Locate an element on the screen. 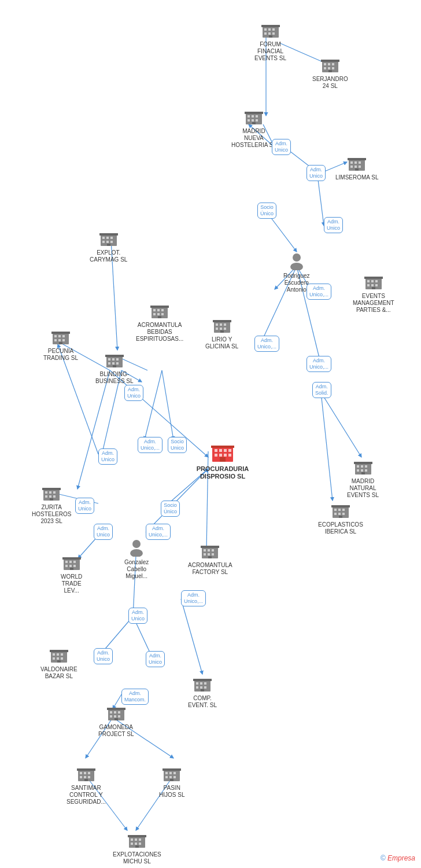 This screenshot has width=421, height=868. node-serjandro: SERJANDRO 24 SL is located at coordinates (330, 72).